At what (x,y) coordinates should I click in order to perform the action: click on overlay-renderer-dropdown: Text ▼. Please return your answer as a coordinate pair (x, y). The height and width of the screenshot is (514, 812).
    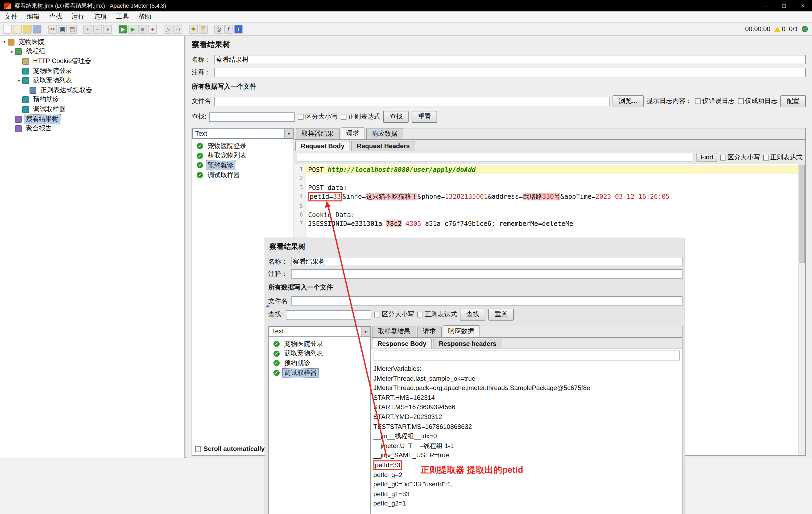
    Looking at the image, I should click on (319, 331).